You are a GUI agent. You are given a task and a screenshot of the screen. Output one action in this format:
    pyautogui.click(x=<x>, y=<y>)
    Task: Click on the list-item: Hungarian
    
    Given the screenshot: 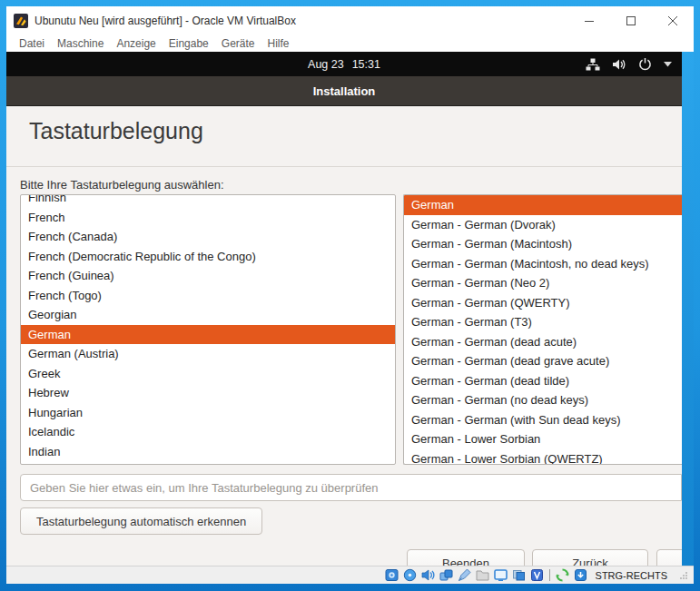 What is the action you would take?
    pyautogui.click(x=208, y=413)
    